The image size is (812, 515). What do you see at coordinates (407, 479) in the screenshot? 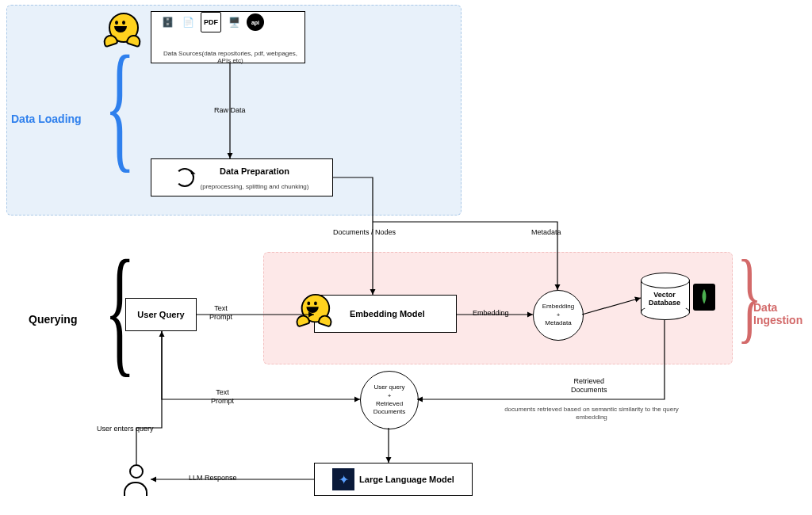
I see `llm-title: Large Language Model` at bounding box center [407, 479].